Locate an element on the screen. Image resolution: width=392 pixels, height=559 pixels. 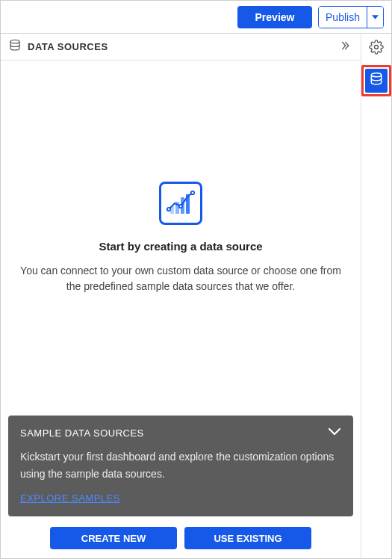
collapse-panel-button is located at coordinates (345, 47).